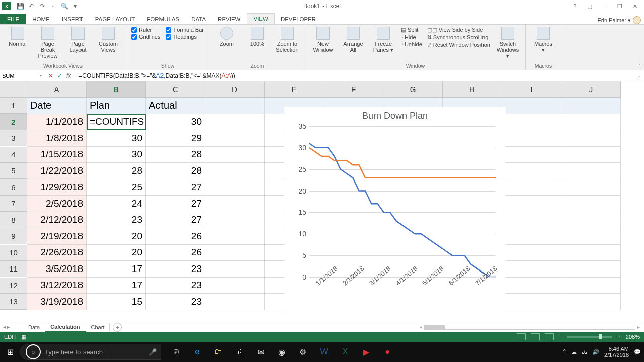 The image size is (644, 362). I want to click on column-header: G, so click(413, 89).